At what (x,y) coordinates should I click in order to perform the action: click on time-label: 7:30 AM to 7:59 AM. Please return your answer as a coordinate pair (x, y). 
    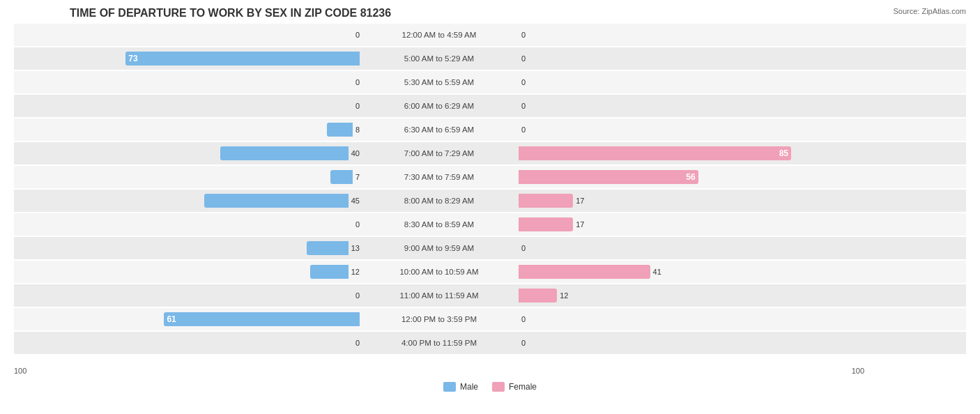
    Looking at the image, I should click on (439, 177).